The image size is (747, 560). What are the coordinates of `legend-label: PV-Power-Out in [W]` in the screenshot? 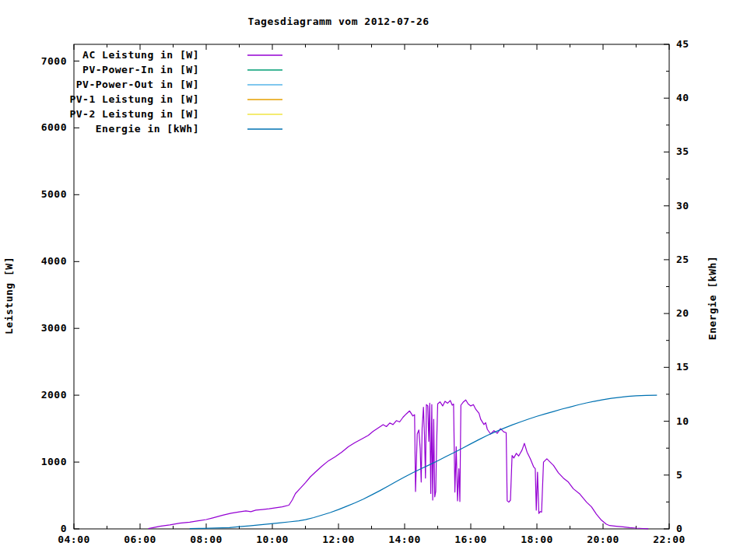 It's located at (138, 84).